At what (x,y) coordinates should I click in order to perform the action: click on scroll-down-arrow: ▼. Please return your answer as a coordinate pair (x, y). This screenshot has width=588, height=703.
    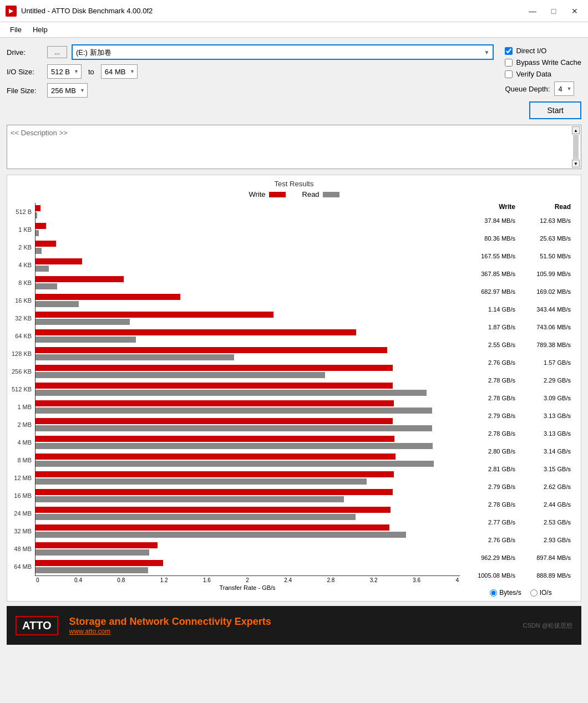
    Looking at the image, I should click on (576, 164).